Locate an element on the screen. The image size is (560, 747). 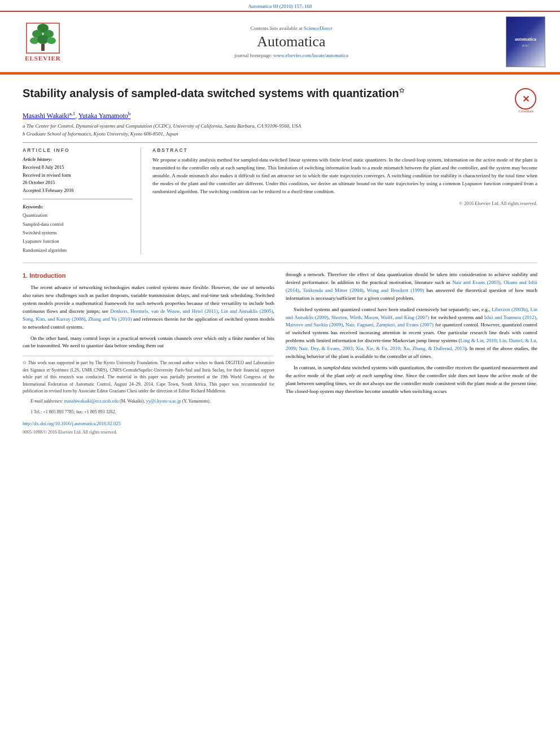
ref-tatikonda: Tatikonda and Mitter (2004) is located at coordinates (333, 290).